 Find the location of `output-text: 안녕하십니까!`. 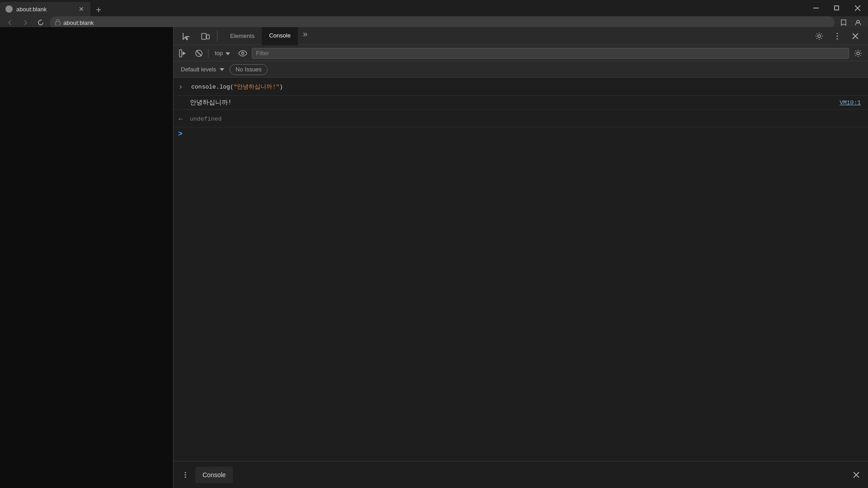

output-text: 안녕하십니까! is located at coordinates (211, 103).